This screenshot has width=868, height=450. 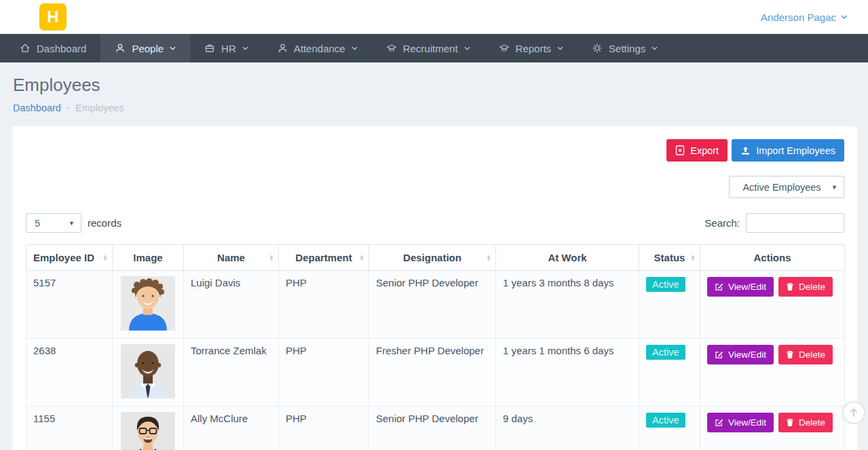 What do you see at coordinates (231, 373) in the screenshot?
I see `employee-name-cell: Torrance Zemlak` at bounding box center [231, 373].